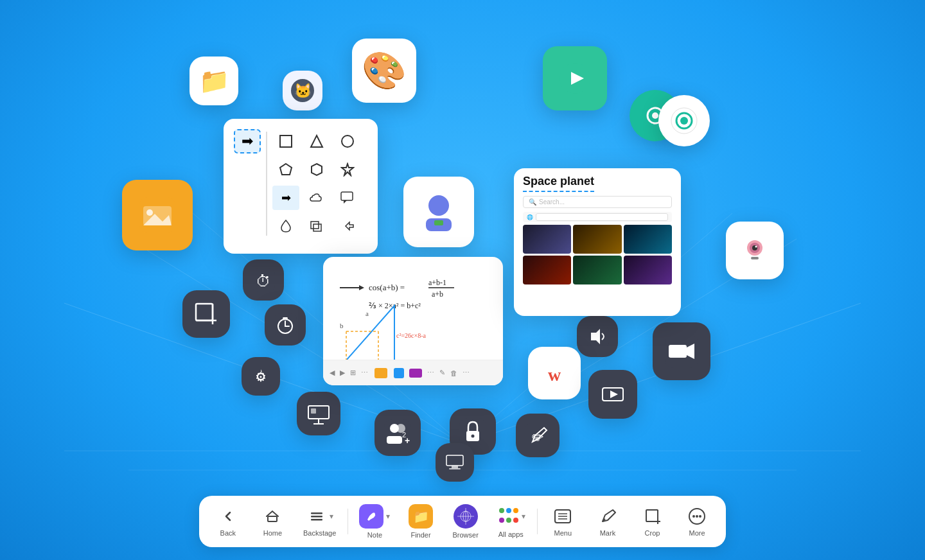 This screenshot has height=560, width=925. What do you see at coordinates (698, 533) in the screenshot?
I see `more-label: More` at bounding box center [698, 533].